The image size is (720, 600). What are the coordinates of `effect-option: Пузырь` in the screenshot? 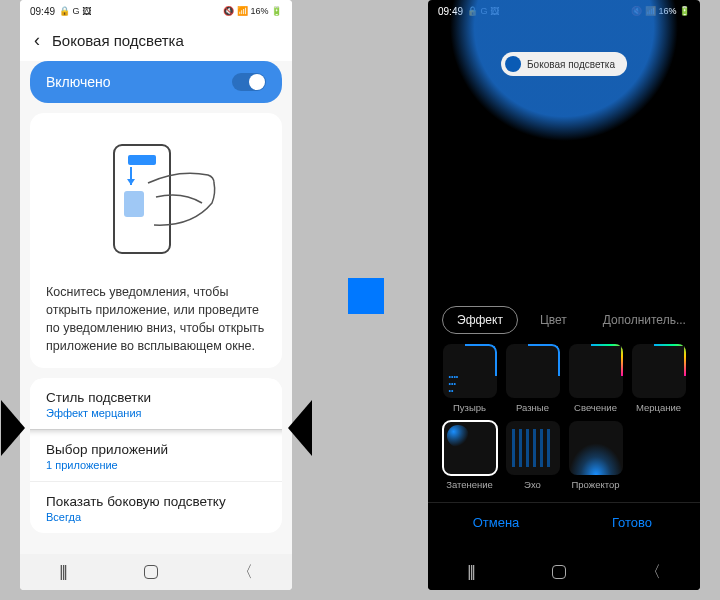 It's located at (470, 378).